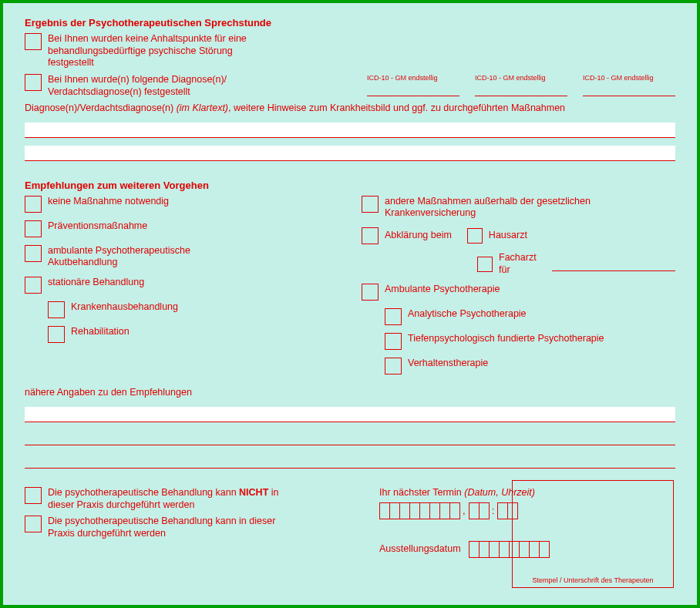  I want to click on stamp-label: Stempel / Unterschrift des Therapeuten, so click(594, 580).